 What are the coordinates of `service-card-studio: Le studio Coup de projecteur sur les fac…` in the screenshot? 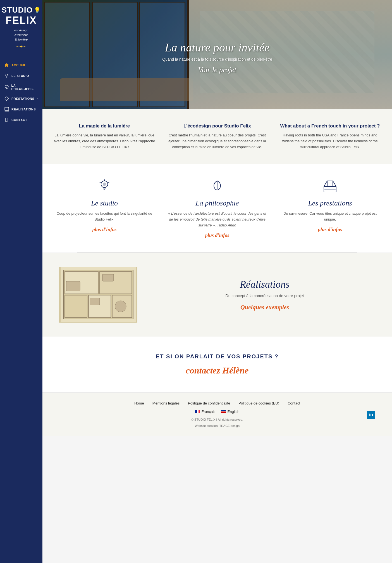 It's located at (104, 208).